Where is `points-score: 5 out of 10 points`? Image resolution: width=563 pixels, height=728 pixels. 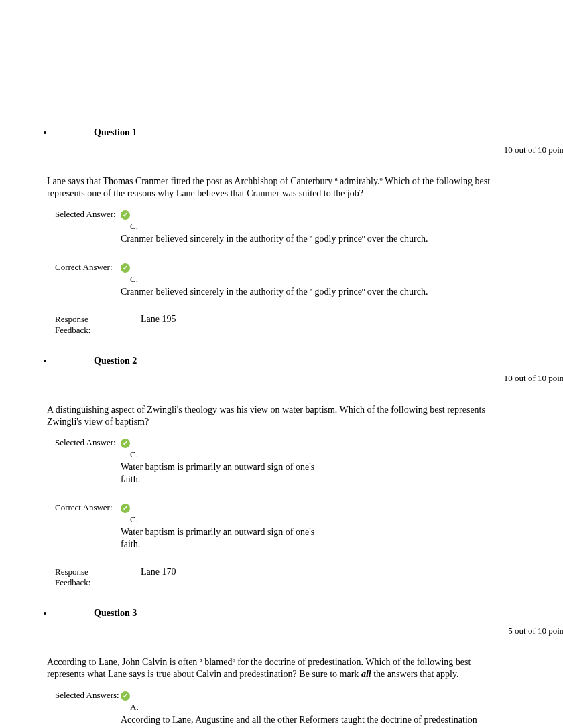 points-score: 5 out of 10 points is located at coordinates (308, 631).